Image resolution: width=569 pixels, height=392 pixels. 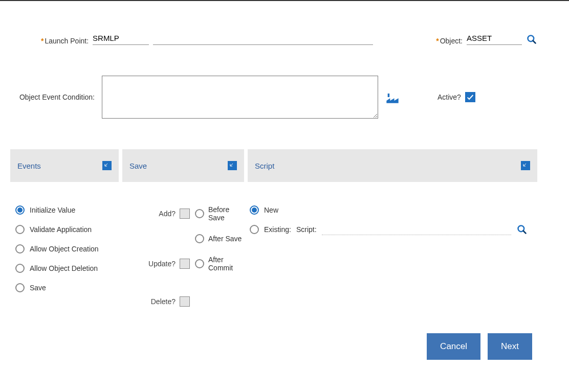 I want to click on section-title-events: Events, so click(x=29, y=166).